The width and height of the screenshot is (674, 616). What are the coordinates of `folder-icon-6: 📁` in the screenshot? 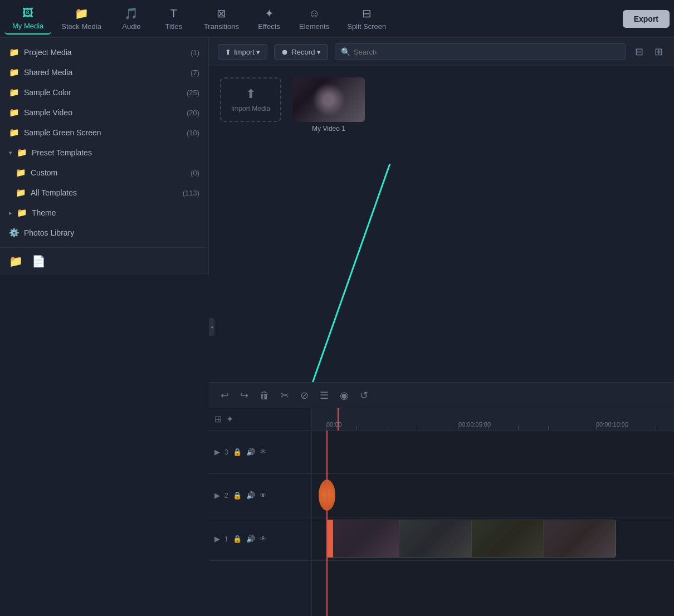 It's located at (22, 153).